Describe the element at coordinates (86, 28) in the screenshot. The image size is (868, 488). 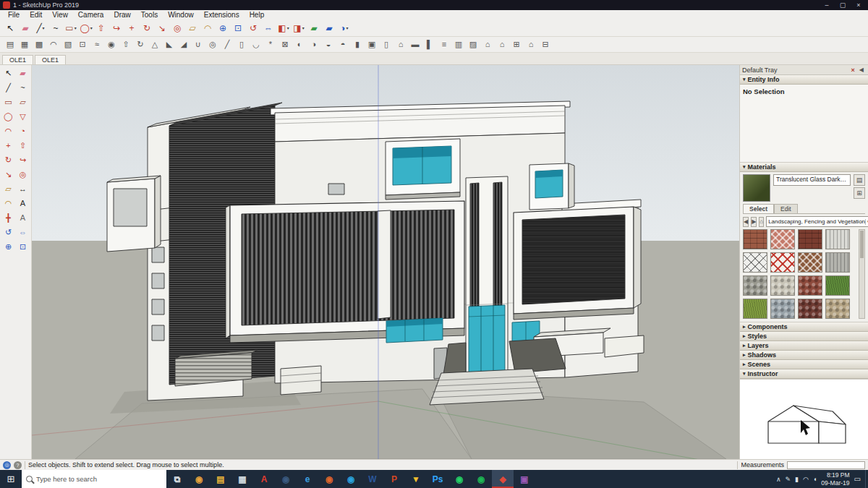
I see `circle-tool: ◯ ▾` at that location.